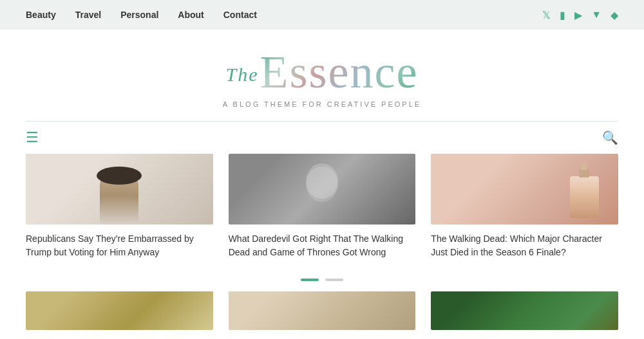  Describe the element at coordinates (580, 15) in the screenshot. I see `social-links: 𝕏 ▮ ▶ ▼ ◆` at that location.